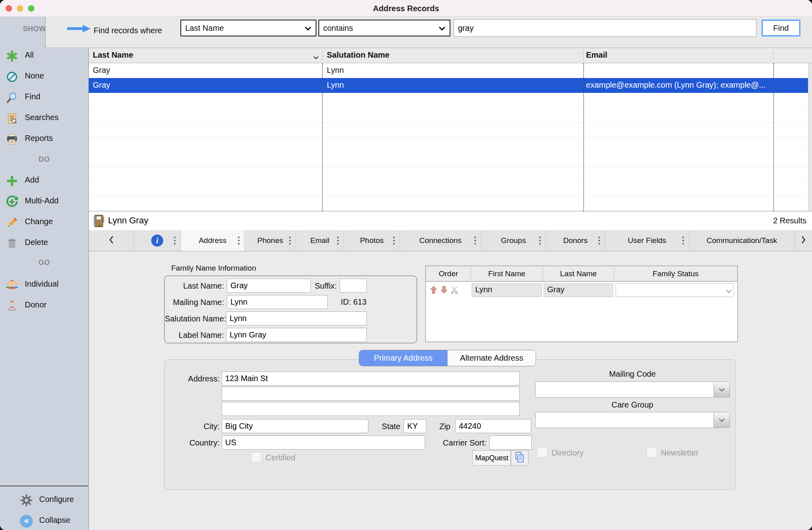  I want to click on move-up-icon, so click(434, 291).